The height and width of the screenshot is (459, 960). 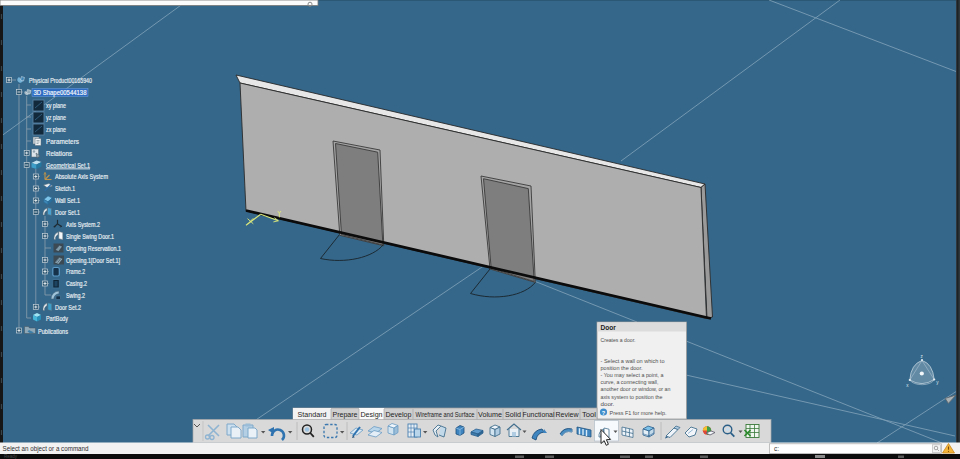 I want to click on svg-text: Design, so click(x=372, y=415).